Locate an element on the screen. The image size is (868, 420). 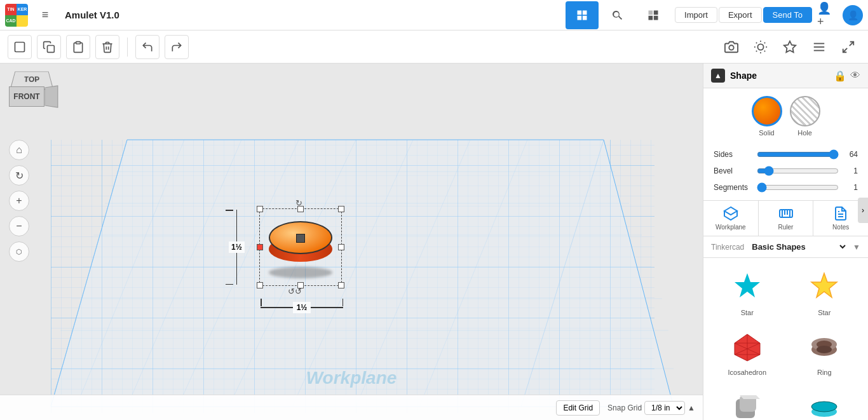
object-wrapper: 1½ 1½ ↻ ↺↺ is located at coordinates (301, 247).